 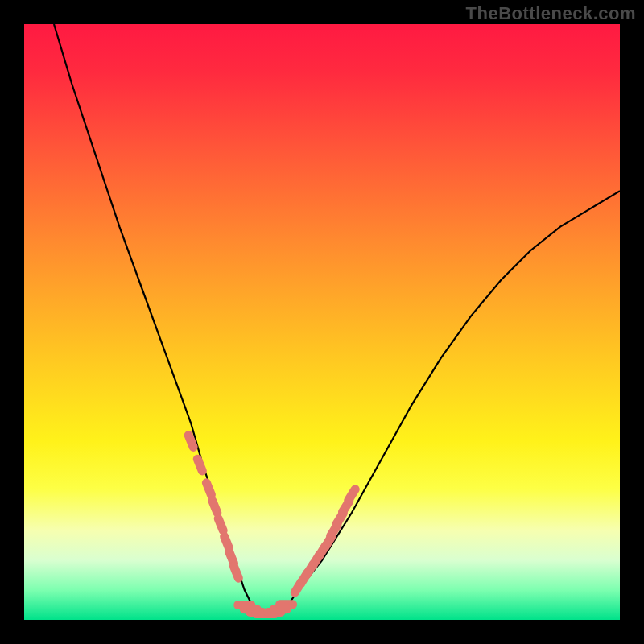 I want to click on markers-left-group, so click(x=213, y=507).